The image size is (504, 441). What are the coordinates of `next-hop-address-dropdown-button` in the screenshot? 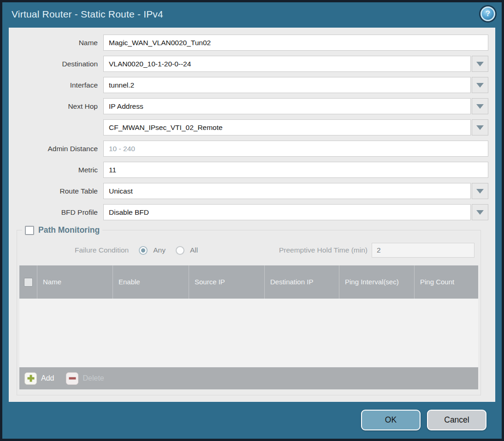 It's located at (480, 127).